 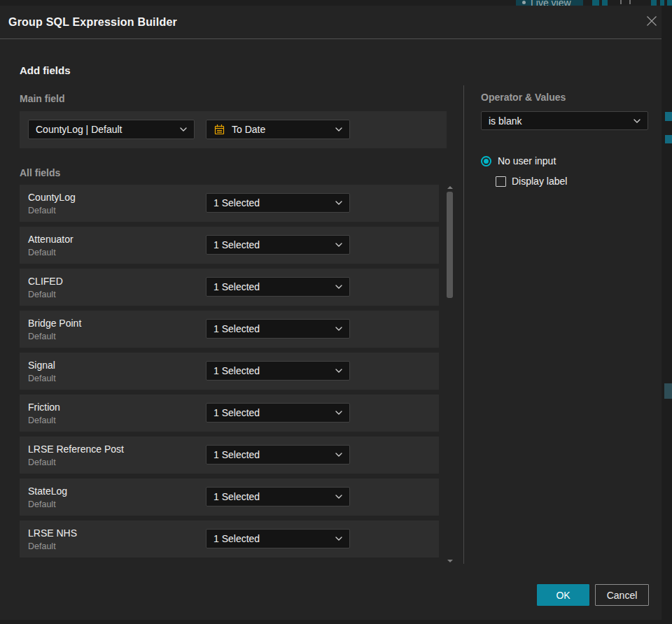 What do you see at coordinates (233, 130) in the screenshot?
I see `main-field-panel: CountyLog | Default To Date` at bounding box center [233, 130].